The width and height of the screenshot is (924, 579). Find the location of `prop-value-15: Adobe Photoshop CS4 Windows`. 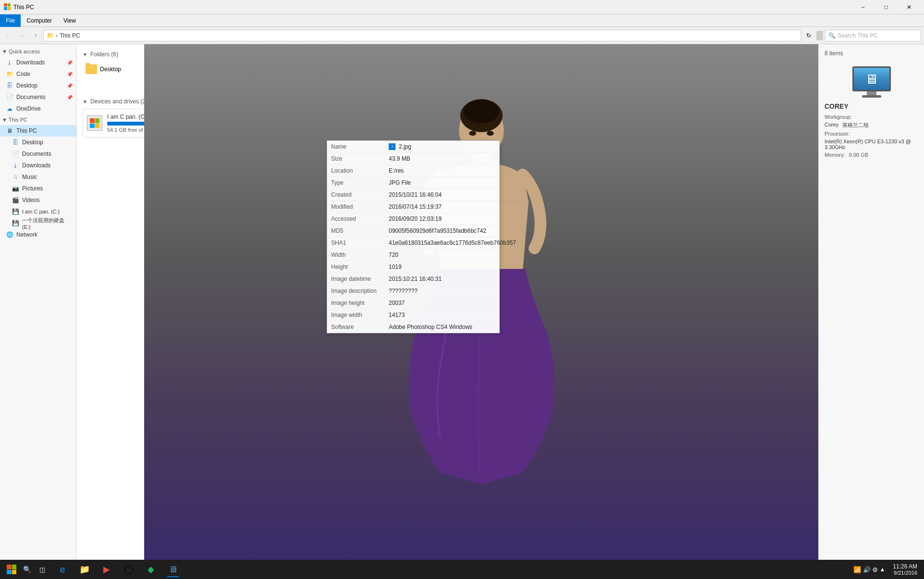

prop-value-15: Adobe Photoshop CS4 Windows is located at coordinates (442, 327).